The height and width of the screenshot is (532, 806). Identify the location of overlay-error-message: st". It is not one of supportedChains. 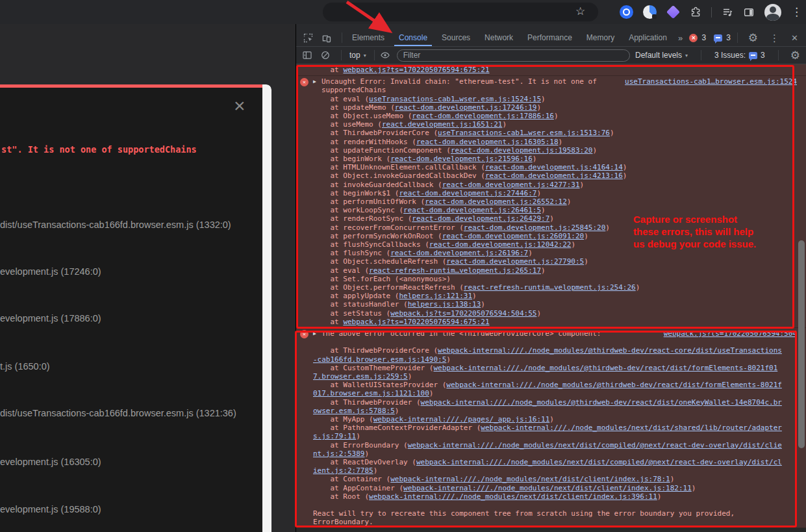
(99, 149).